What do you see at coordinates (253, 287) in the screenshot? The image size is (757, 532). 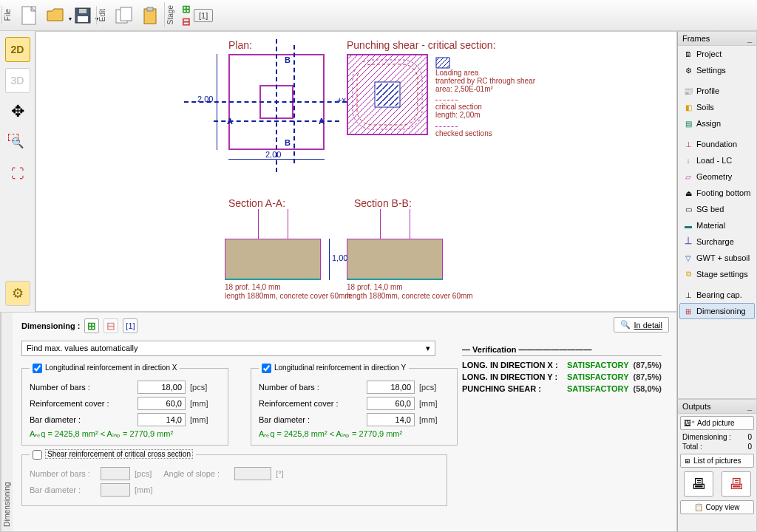 I see `sec-a-info1: 18 prof. 14,0 mm` at bounding box center [253, 287].